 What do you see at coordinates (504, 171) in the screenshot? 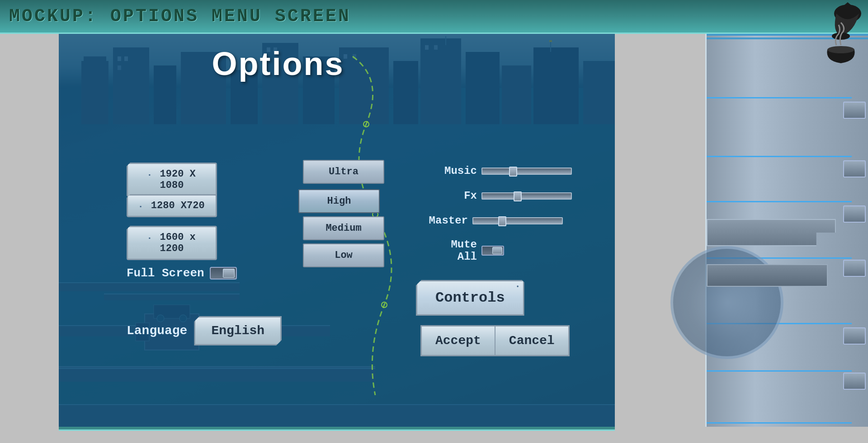
I see `music-audio-row: Music` at bounding box center [504, 171].